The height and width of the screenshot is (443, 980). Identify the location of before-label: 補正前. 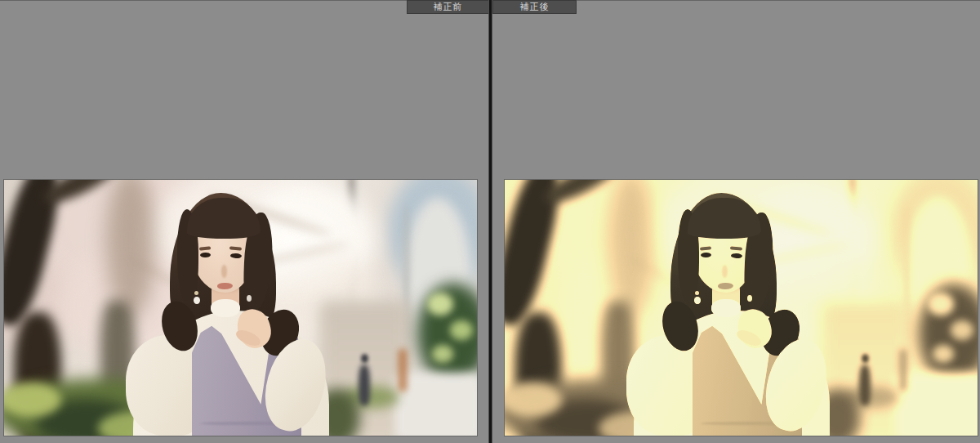
(448, 7).